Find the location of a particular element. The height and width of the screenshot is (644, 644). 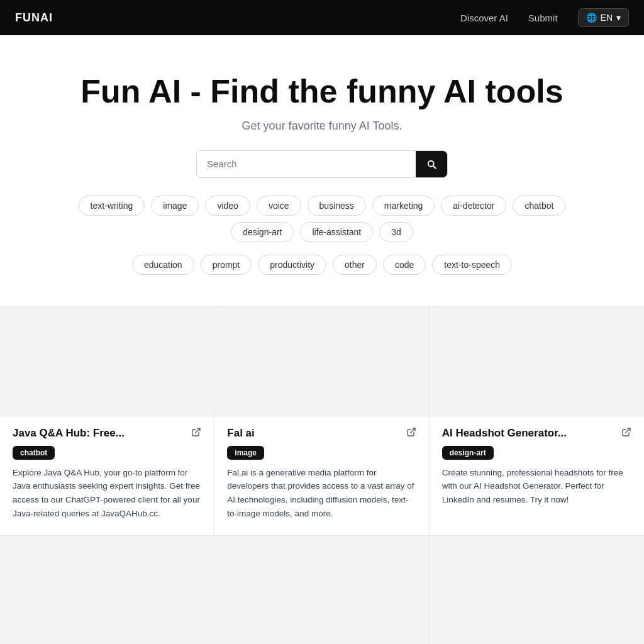

card-badge-0: chatbot is located at coordinates (34, 453).